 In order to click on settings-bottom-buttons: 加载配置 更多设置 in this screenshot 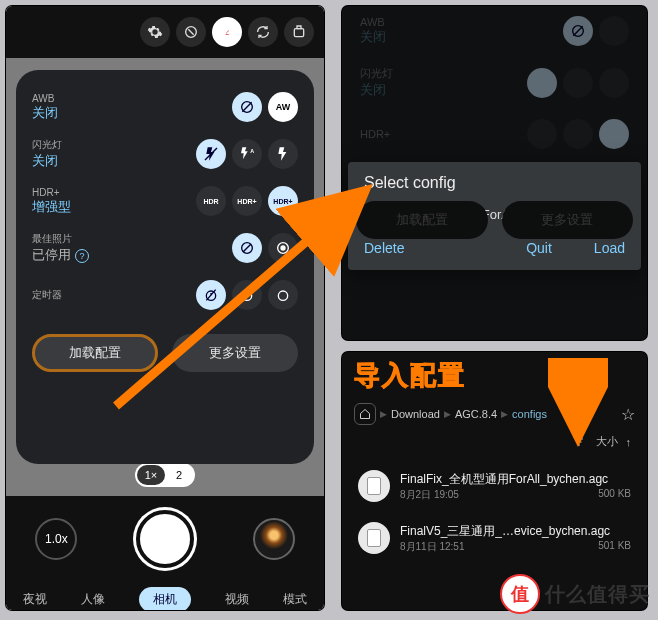, I will do `click(165, 353)`.